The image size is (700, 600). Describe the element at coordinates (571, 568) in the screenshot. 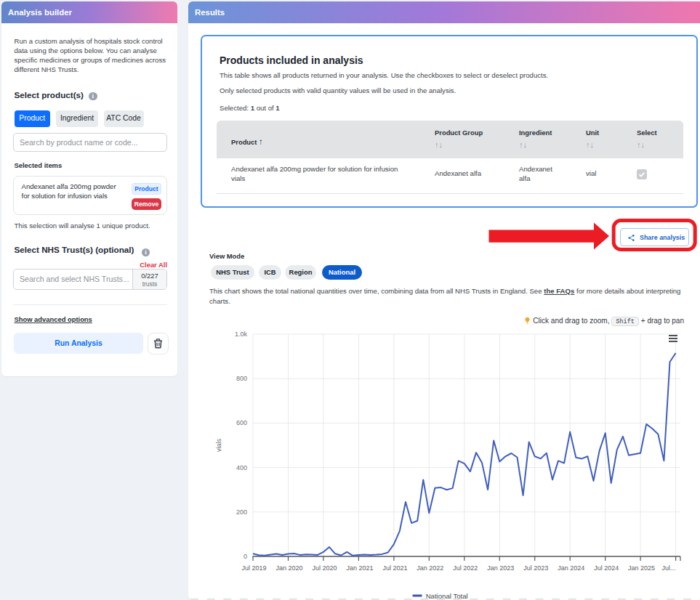

I see `svg-text: Jan 2024` at that location.